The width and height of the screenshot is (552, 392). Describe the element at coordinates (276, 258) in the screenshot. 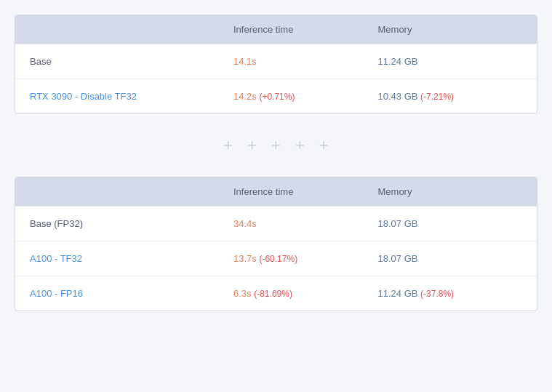

I see `table-row: A100 - TF32 13.7s (-60.17%) 18.07 GB` at that location.